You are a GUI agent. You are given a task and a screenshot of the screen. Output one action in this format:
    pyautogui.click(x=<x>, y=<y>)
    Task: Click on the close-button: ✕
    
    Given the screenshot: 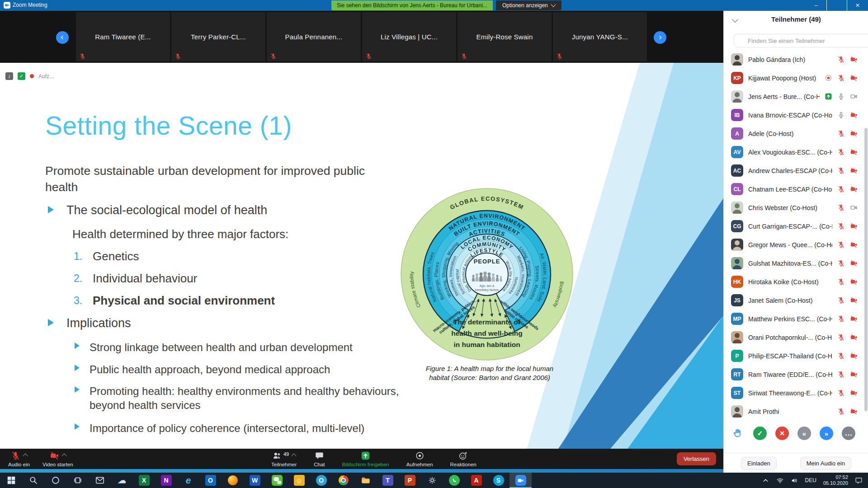 What is the action you would take?
    pyautogui.click(x=858, y=5)
    